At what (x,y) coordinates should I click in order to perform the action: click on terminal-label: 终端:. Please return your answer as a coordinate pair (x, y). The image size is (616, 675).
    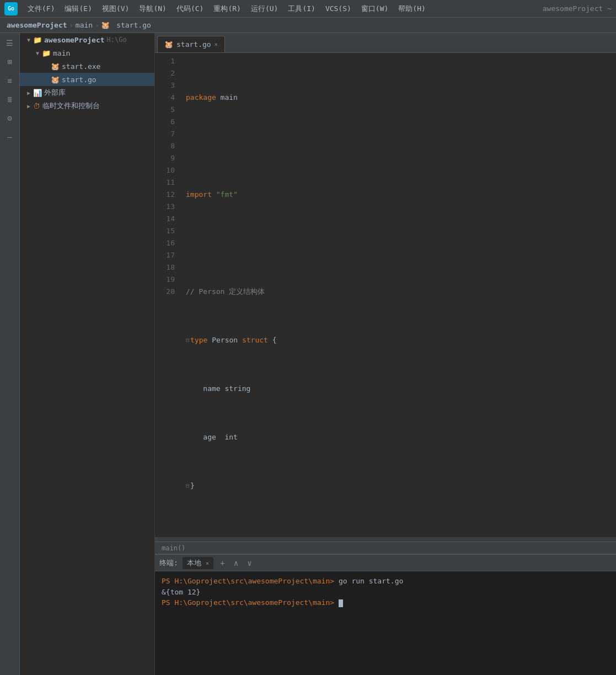
    Looking at the image, I should click on (169, 563).